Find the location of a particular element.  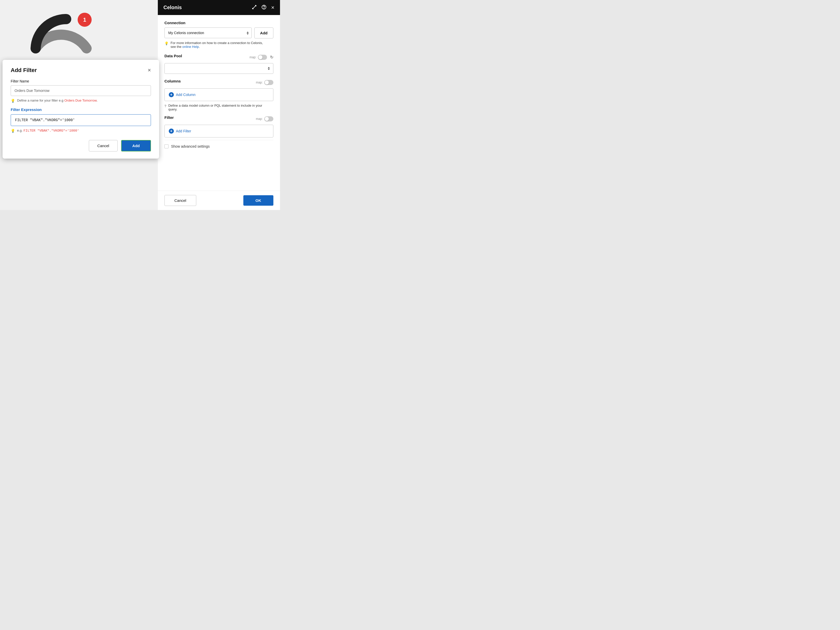

expression-hint-icon: 💡 is located at coordinates (13, 131).